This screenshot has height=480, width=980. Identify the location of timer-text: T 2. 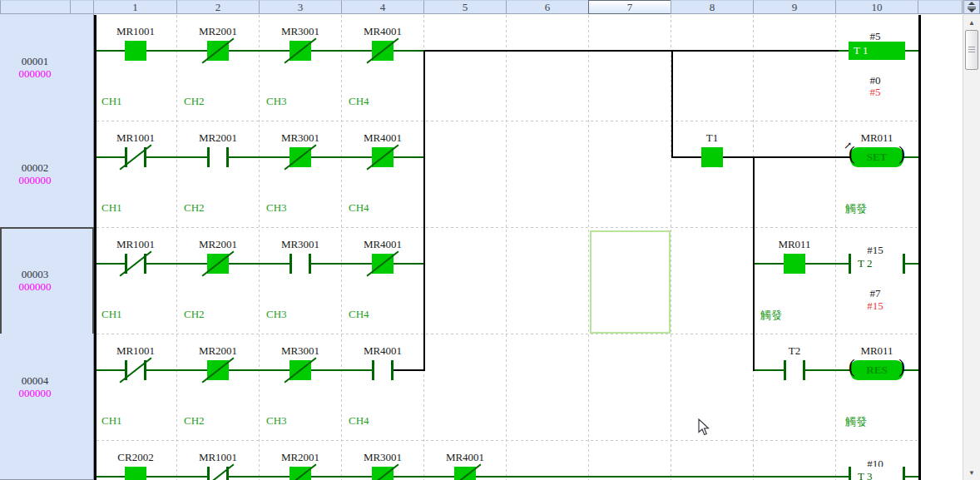
(865, 264).